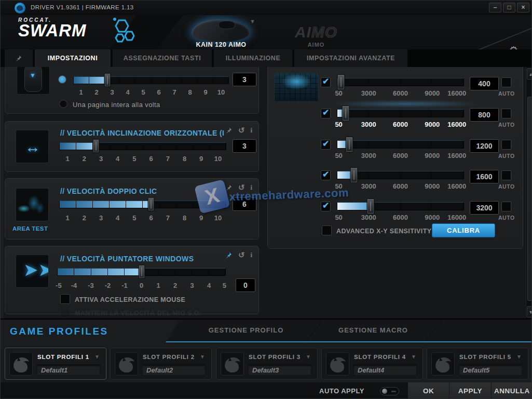 Image resolution: width=532 pixels, height=399 pixels. Describe the element at coordinates (65, 313) in the screenshot. I see `faded-checkbox` at that location.